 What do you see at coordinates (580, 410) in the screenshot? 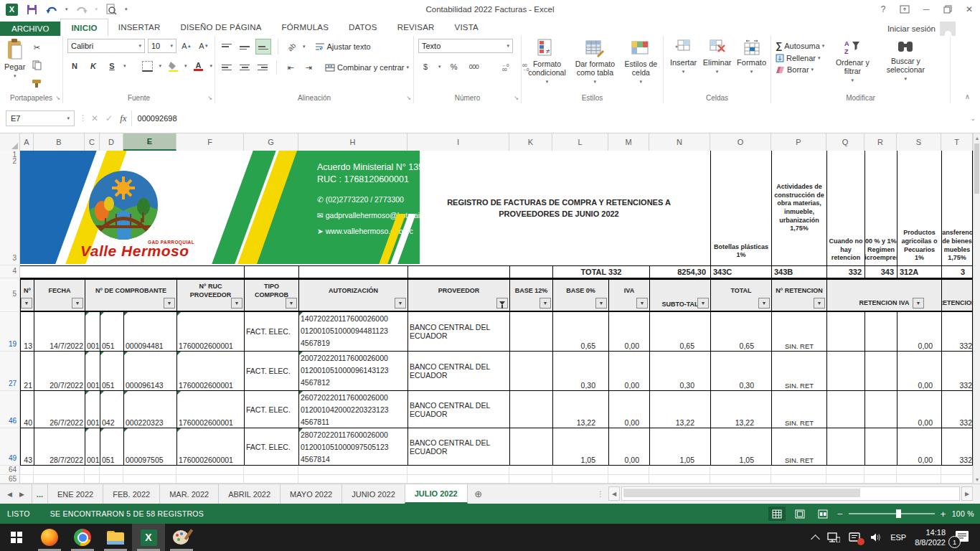
I see `cell-base0: 13,22` at bounding box center [580, 410].